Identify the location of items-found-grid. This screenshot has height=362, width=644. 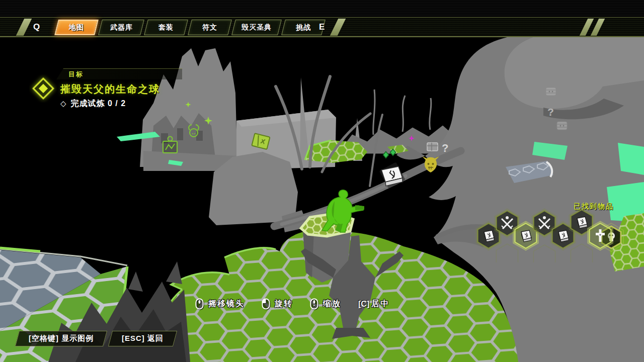
(550, 235).